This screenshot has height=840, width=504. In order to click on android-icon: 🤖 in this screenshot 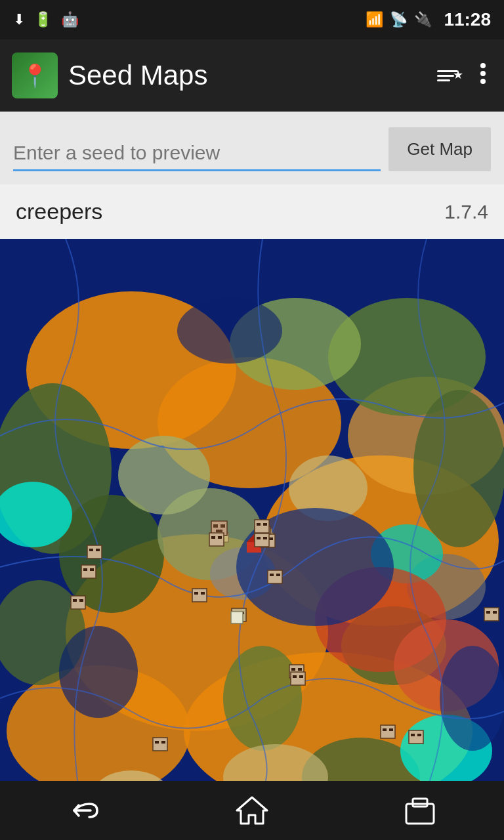, I will do `click(70, 20)`.